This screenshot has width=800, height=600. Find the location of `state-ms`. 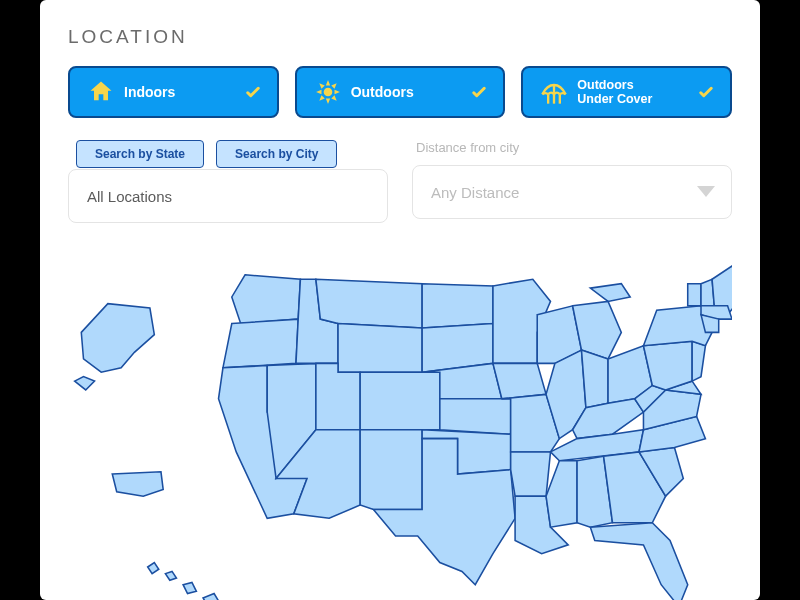

state-ms is located at coordinates (562, 494).